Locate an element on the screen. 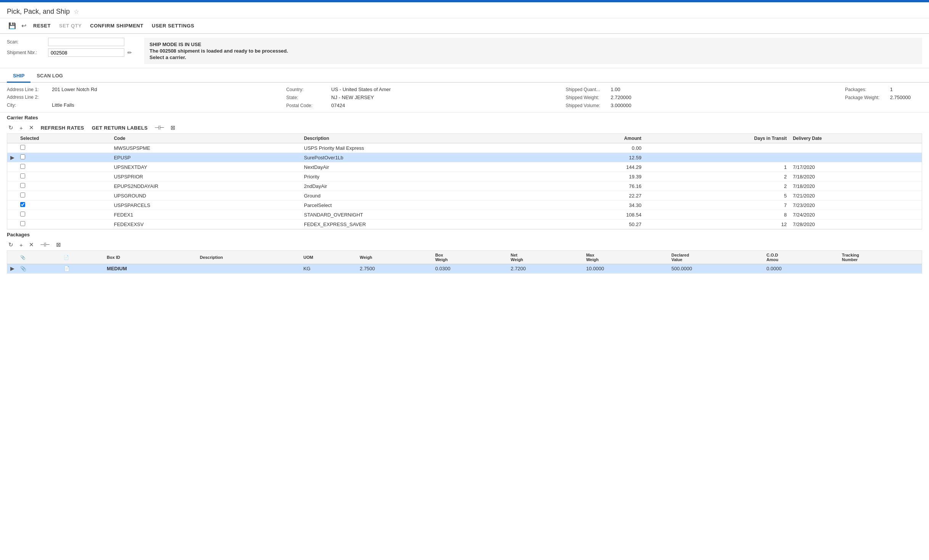 The height and width of the screenshot is (560, 929). country-value: US - United States of Amer is located at coordinates (361, 89).